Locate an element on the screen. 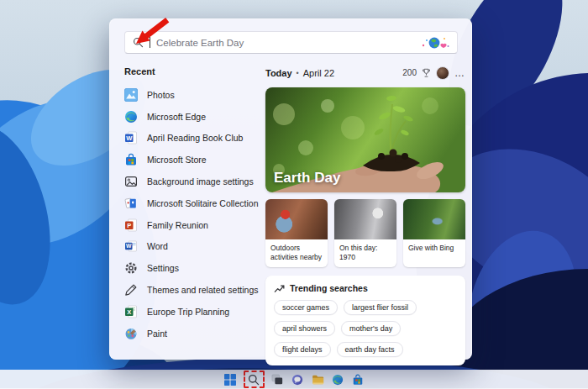 The height and width of the screenshot is (389, 588). recent-item-label: Background image settings is located at coordinates (200, 181).